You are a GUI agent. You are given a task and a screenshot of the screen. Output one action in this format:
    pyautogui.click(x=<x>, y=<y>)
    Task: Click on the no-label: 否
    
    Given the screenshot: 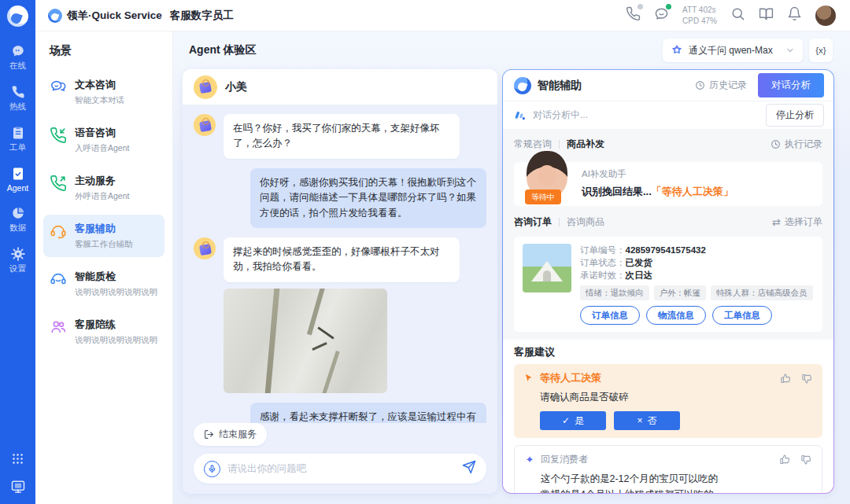 What is the action you would take?
    pyautogui.click(x=652, y=421)
    